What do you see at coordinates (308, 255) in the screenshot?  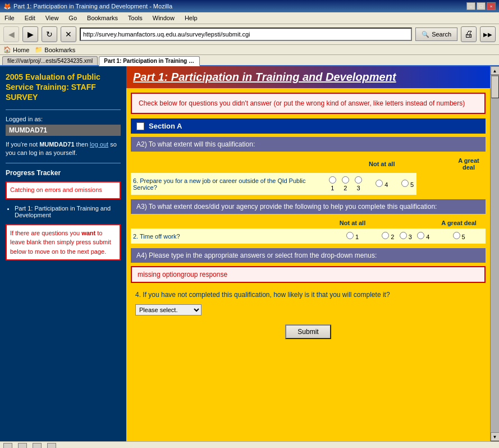 I see `q-a4-header: A4) Please type in the appropriate answe…` at bounding box center [308, 255].